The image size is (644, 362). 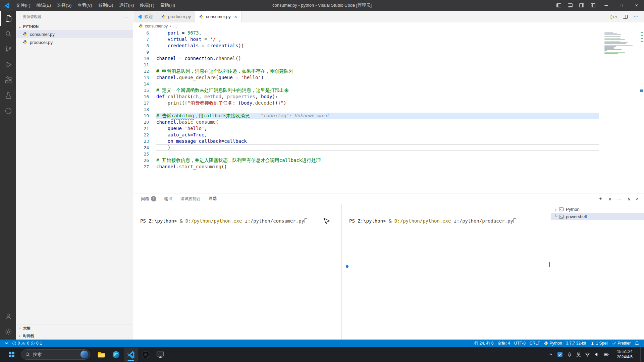 I want to click on terminal-pane-consumer: PS Z:\python> & D:/python/python.exe z:/…, so click(x=237, y=272).